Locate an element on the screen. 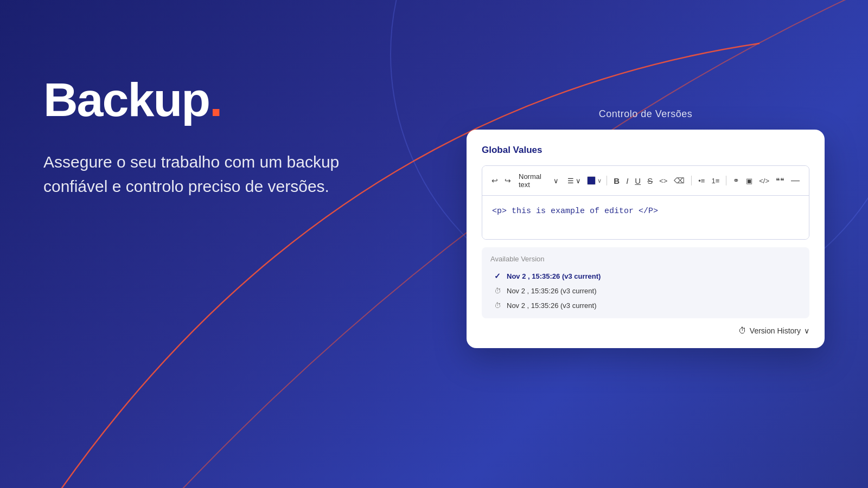  subtitle-line1: Assegure o seu trabalho com um backup is located at coordinates (191, 162).